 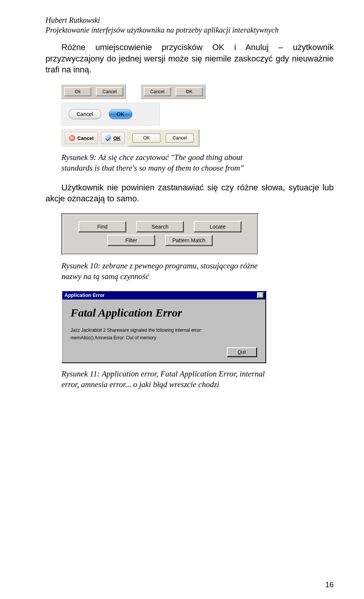 I want to click on ok-icon, so click(x=108, y=138).